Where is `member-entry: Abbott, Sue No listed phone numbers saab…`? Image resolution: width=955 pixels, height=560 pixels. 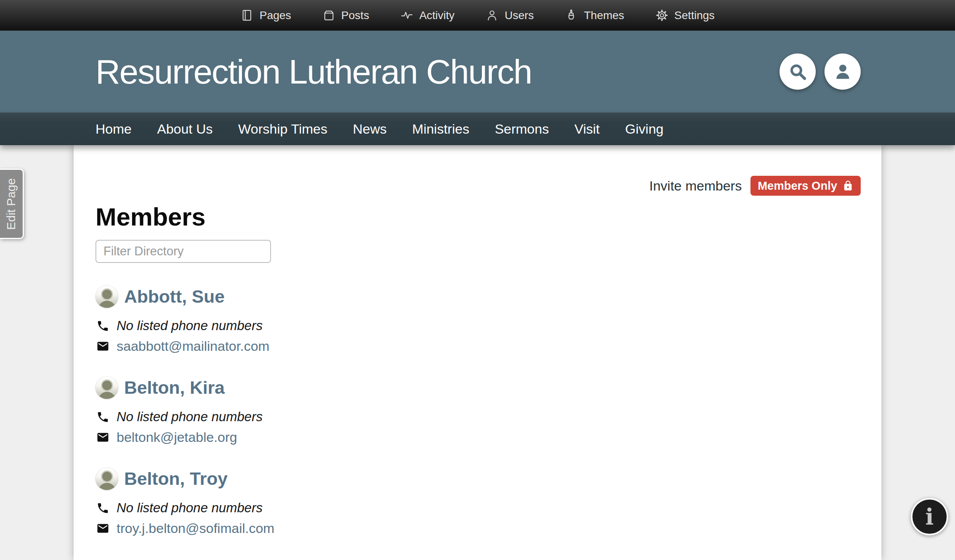
member-entry: Abbott, Sue No listed phone numbers saab… is located at coordinates (478, 320).